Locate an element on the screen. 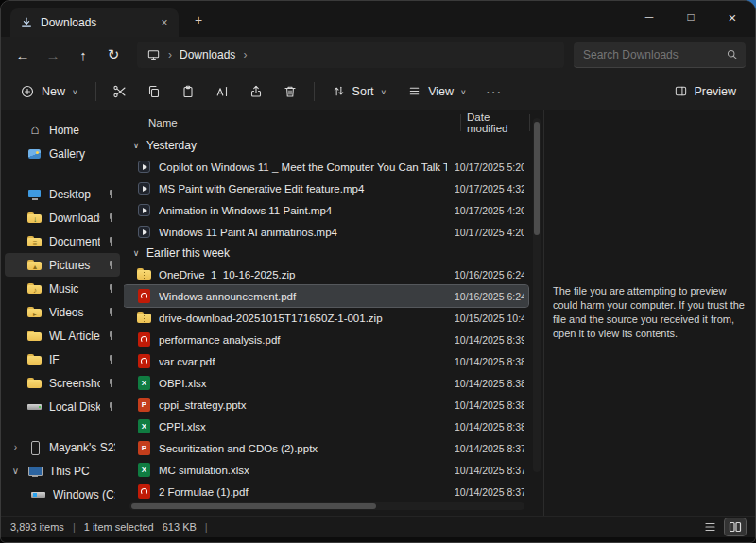 The image size is (756, 543). file-row: 2 Formulae (1).pdf 10/14/2025 8:37 is located at coordinates (326, 491).